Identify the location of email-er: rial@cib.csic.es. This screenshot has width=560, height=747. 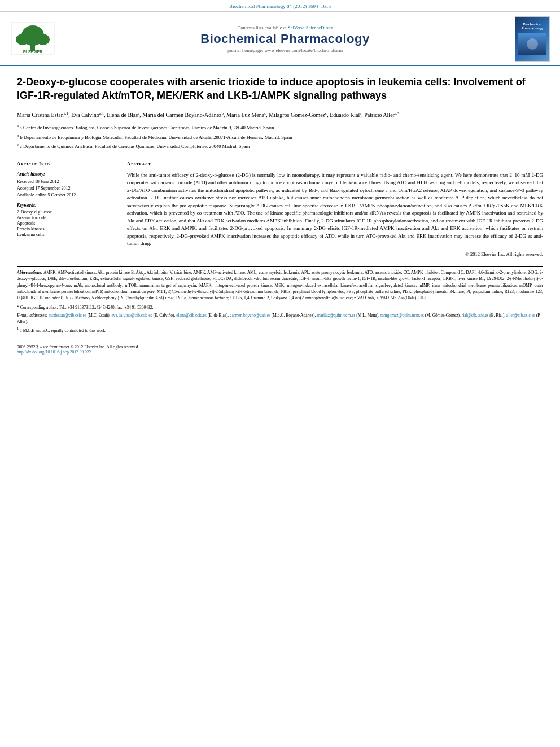
(475, 315).